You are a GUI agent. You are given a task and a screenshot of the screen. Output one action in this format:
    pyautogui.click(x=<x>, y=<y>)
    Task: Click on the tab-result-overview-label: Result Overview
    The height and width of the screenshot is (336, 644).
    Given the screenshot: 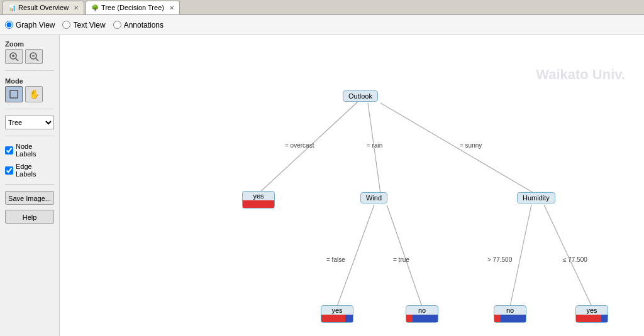 What is the action you would take?
    pyautogui.click(x=43, y=8)
    